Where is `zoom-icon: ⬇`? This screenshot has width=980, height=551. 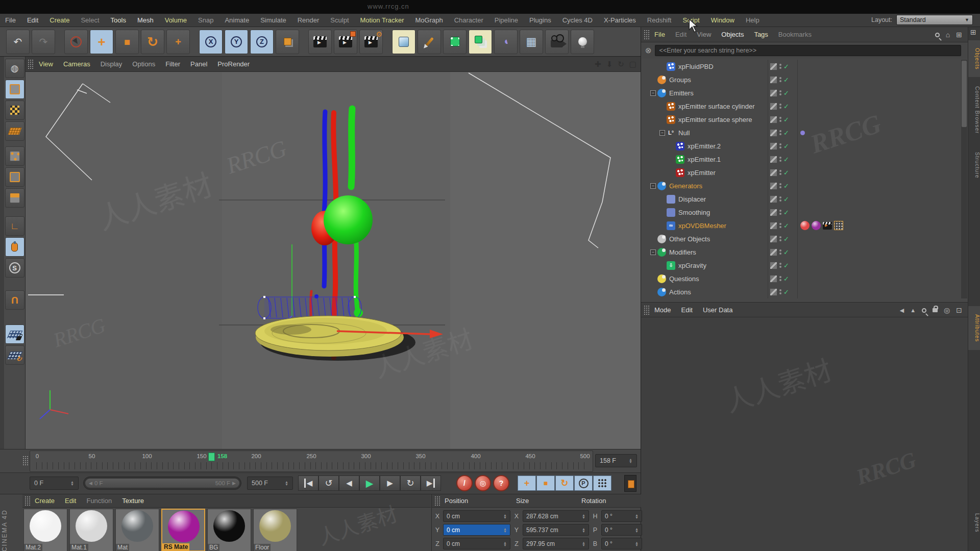 zoom-icon: ⬇ is located at coordinates (609, 64).